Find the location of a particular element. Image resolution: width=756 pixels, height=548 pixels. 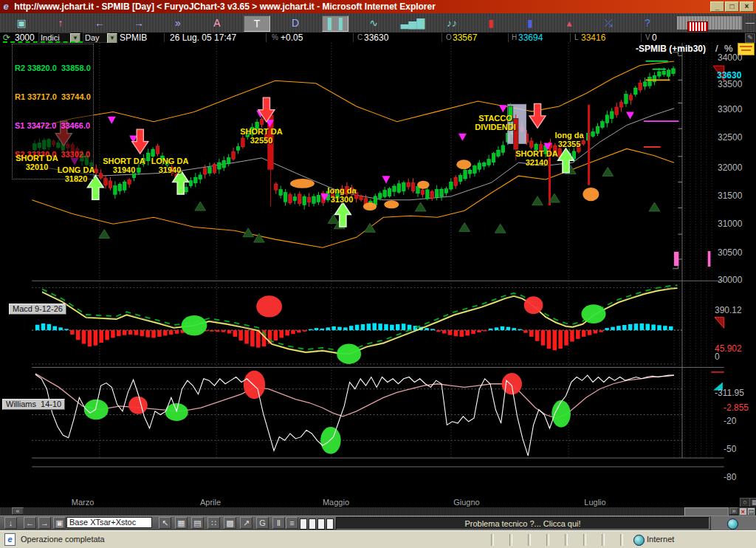

candlestick-view-icon: ▌▐ is located at coordinates (335, 24).